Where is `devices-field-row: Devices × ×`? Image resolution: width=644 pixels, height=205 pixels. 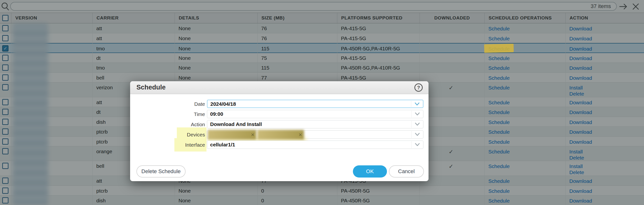
devices-field-row: Devices × × is located at coordinates (279, 134).